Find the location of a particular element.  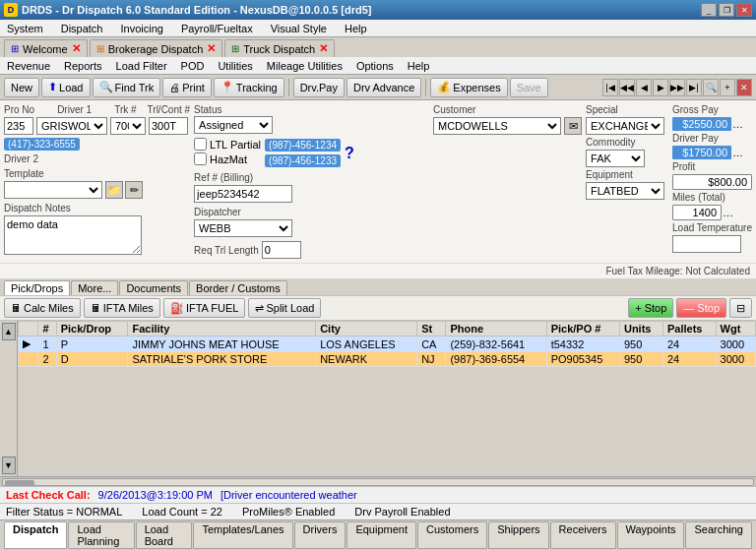

load-button: ⬆ Load is located at coordinates (65, 88).